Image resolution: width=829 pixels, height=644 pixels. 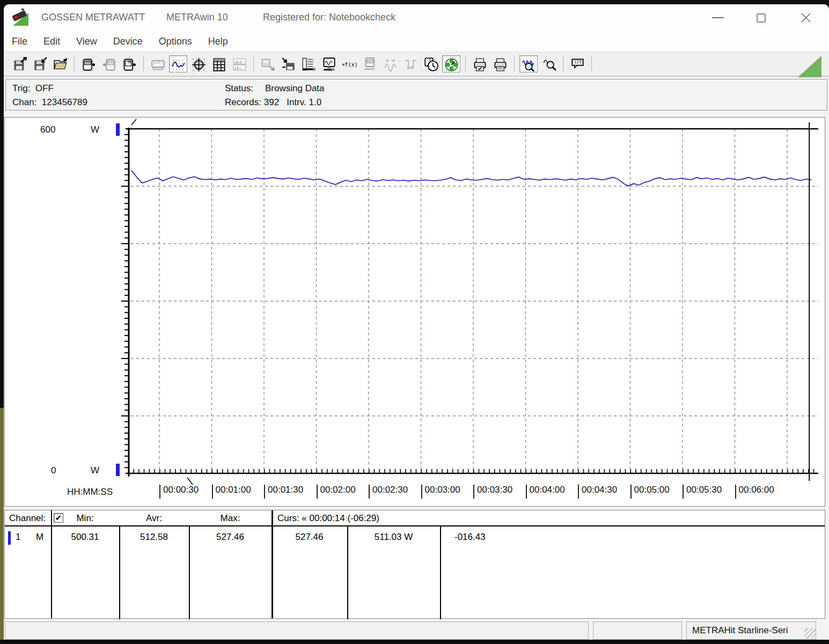 What do you see at coordinates (329, 17) in the screenshot?
I see `title-registered: Registered for: Notebookcheck` at bounding box center [329, 17].